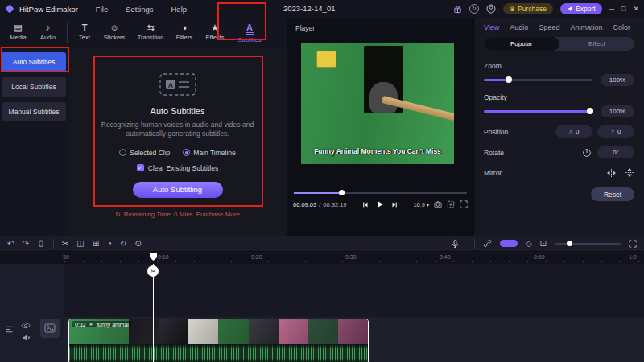  I want to click on checkbox-label: Clear Existing Subtitles, so click(184, 168).